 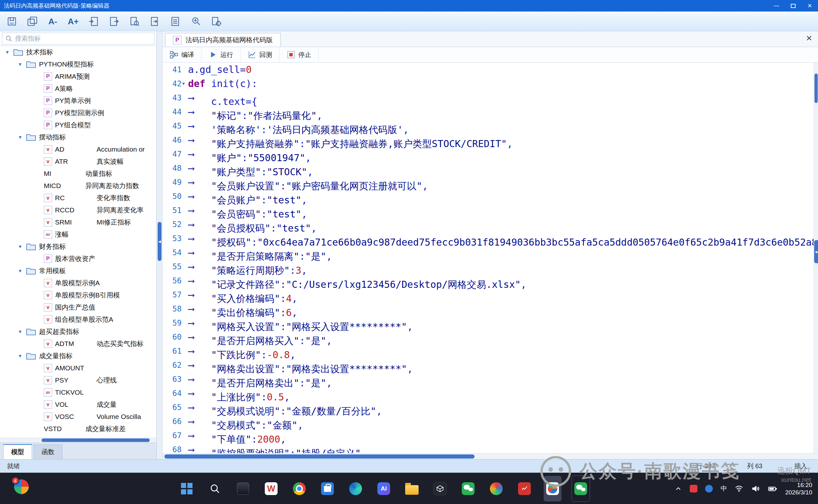 I want to click on stop-button: 停止, so click(x=299, y=55).